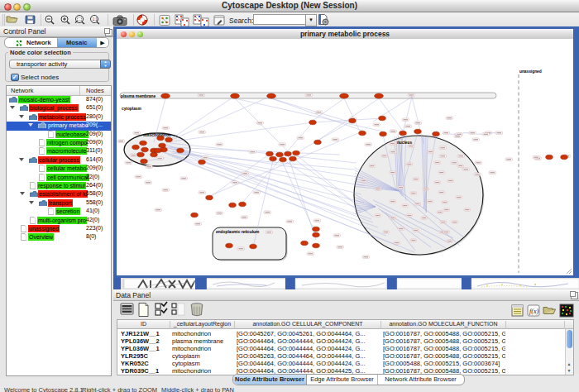 The image size is (579, 392). What do you see at coordinates (132, 109) in the screenshot?
I see `svg-text: cytoplasm` at bounding box center [132, 109].